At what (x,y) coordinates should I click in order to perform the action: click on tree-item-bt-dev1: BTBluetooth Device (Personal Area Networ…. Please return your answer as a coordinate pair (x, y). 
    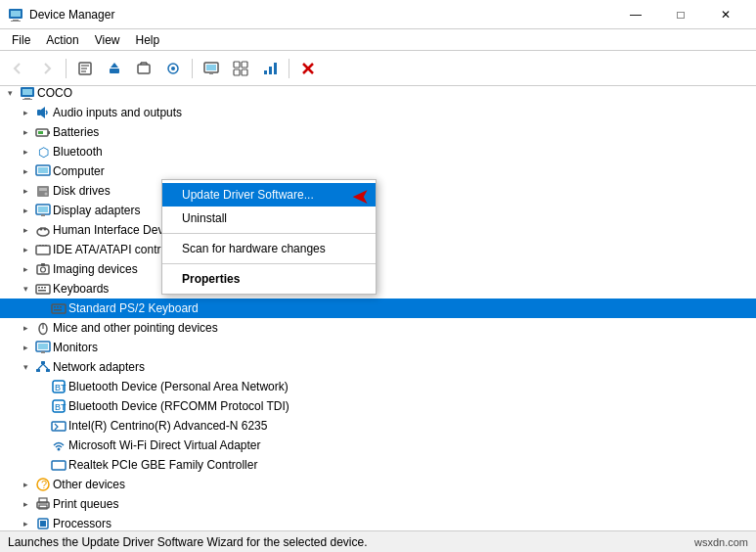
    Looking at the image, I should click on (378, 387).